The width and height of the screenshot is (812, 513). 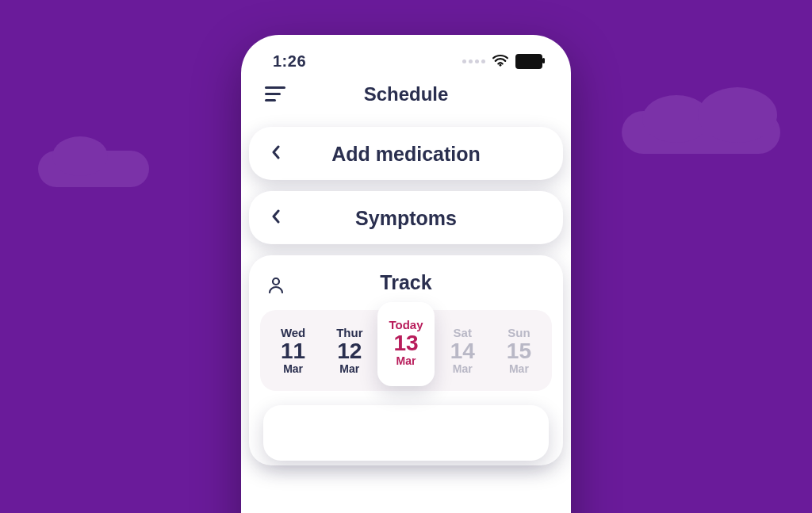 I want to click on day-of-month: 11, so click(x=293, y=350).